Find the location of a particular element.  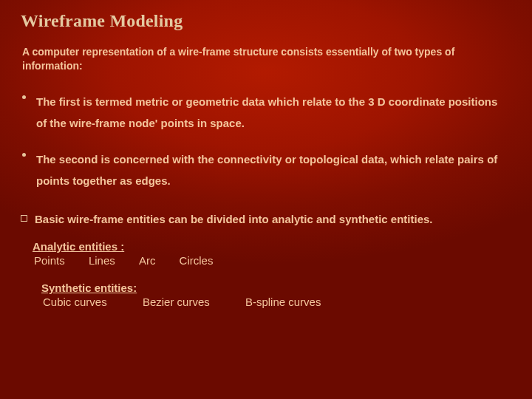

synthetic-item: Cubic curves is located at coordinates (75, 301).